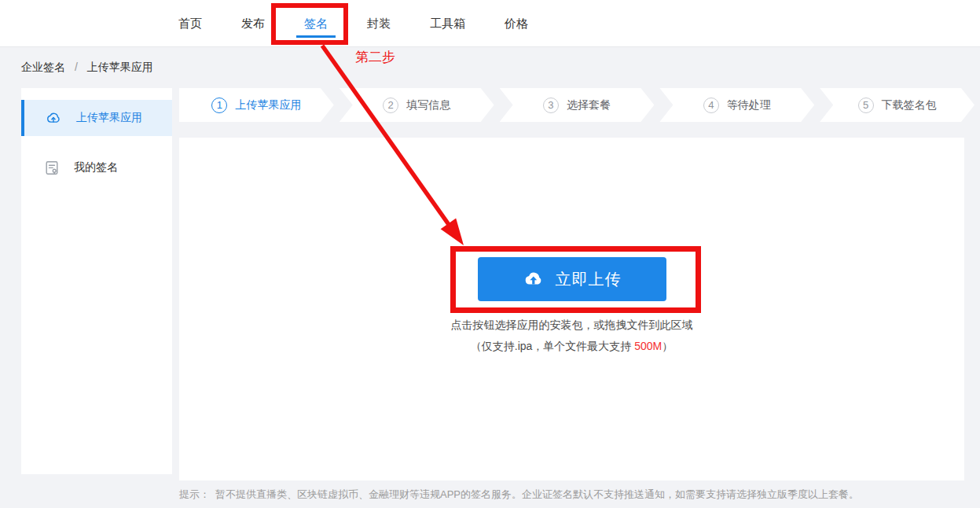 Image resolution: width=980 pixels, height=508 pixels. Describe the element at coordinates (589, 105) in the screenshot. I see `step-label: 选择套餐` at that location.